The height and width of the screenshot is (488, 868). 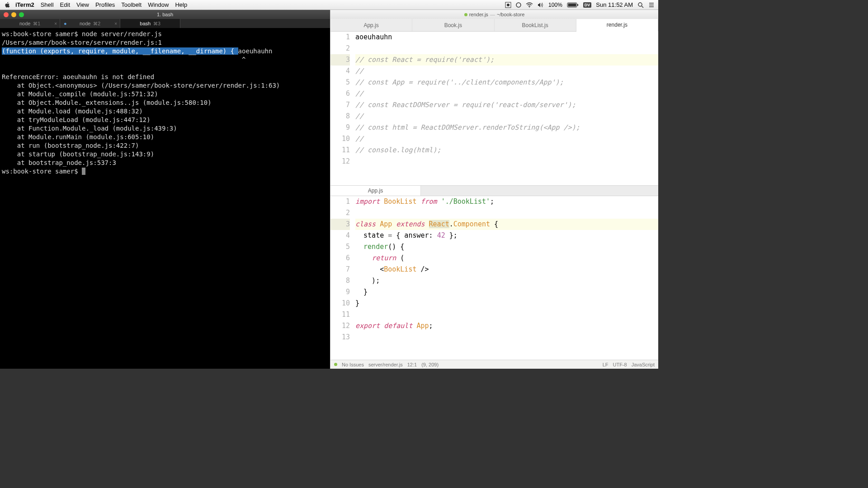 I want to click on editor-tabbar: App.jsBook.jsBookList.jsrender.js, so click(x=495, y=25).